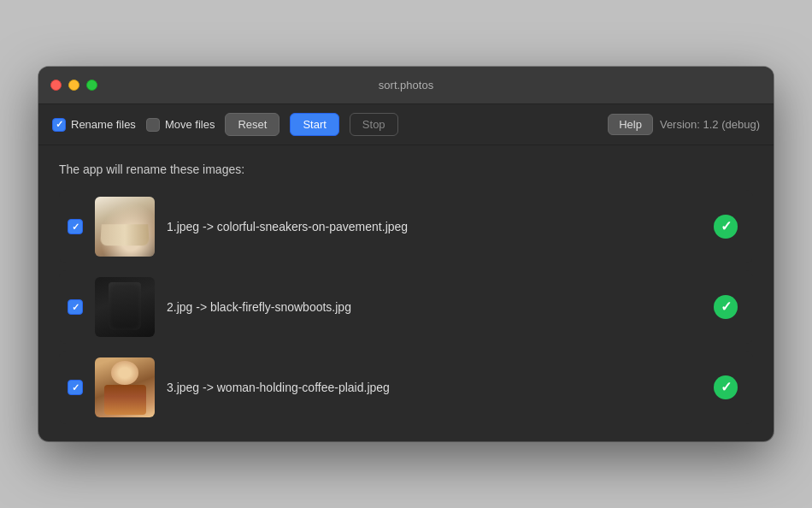  What do you see at coordinates (709, 125) in the screenshot?
I see `version-text: Version: 1.2 (debug)` at bounding box center [709, 125].